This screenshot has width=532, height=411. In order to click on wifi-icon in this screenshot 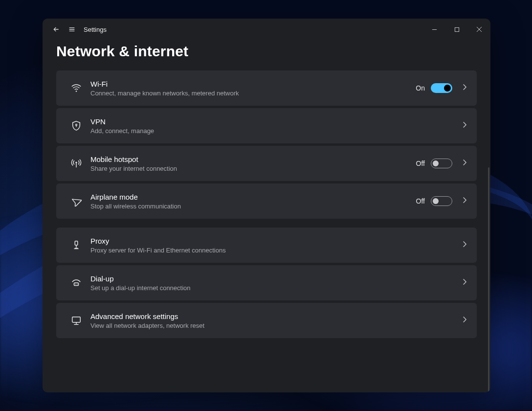, I will do `click(76, 88)`.